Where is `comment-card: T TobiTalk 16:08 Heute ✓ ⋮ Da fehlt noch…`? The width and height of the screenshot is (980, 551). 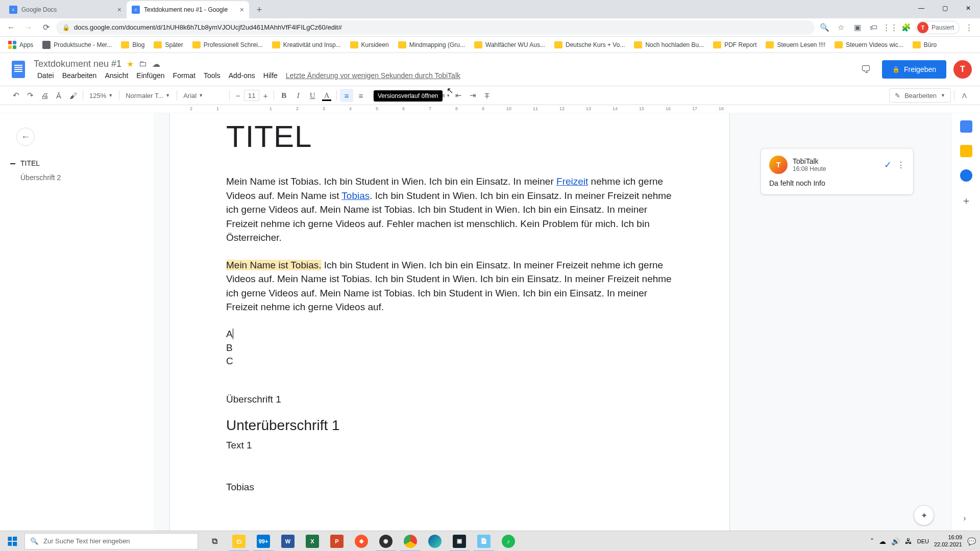 comment-card: T TobiTalk 16:08 Heute ✓ ⋮ Da fehlt noch… is located at coordinates (837, 171).